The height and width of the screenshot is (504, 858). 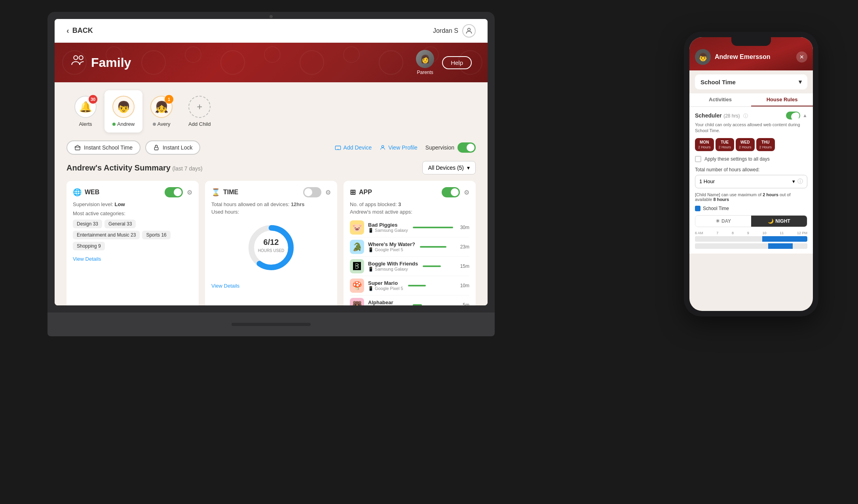 What do you see at coordinates (723, 221) in the screenshot?
I see `day-button: ☀ DAY` at bounding box center [723, 221].